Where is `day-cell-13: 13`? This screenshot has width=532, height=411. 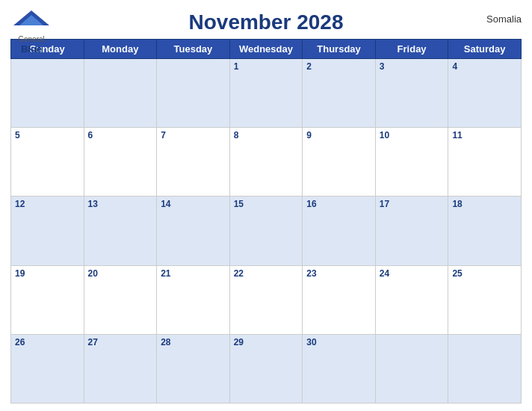
day-cell-13: 13 is located at coordinates (120, 231).